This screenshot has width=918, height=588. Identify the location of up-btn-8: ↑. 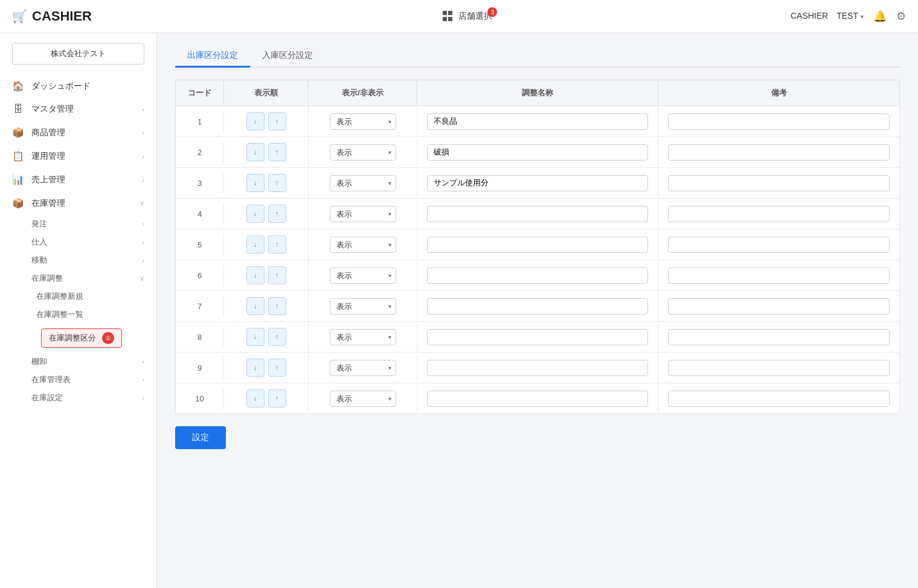
(277, 337).